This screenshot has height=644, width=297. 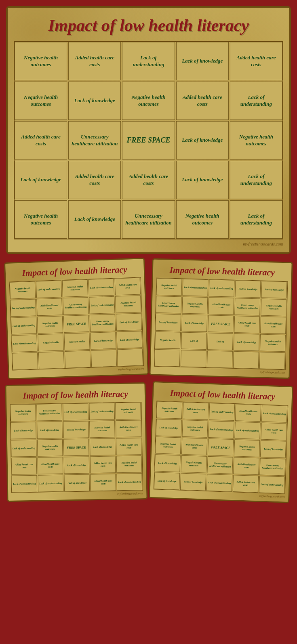 What do you see at coordinates (76, 319) in the screenshot?
I see `small-card-1: Impact of low health literacy Negative h…` at bounding box center [76, 319].